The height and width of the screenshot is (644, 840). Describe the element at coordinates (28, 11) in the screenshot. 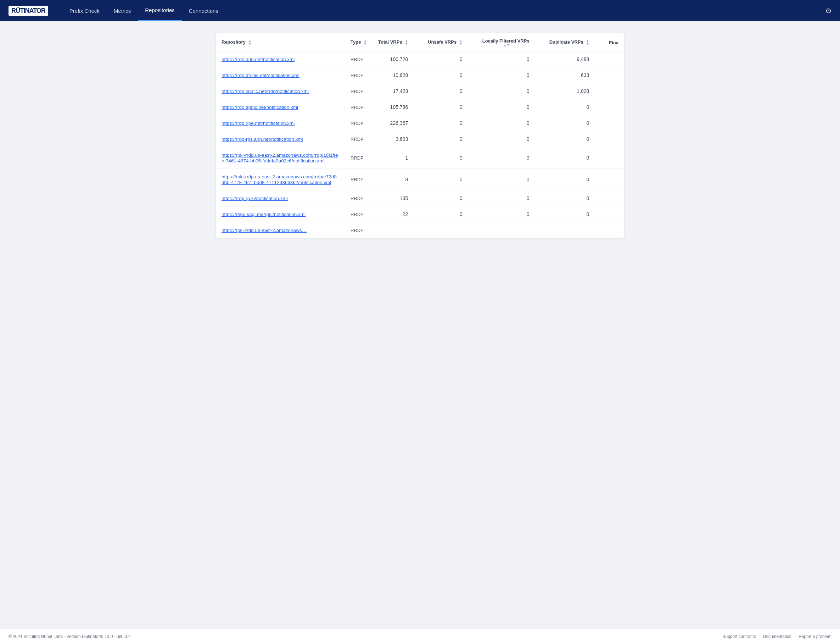

I see `logo-link: RÜTINATOR` at that location.